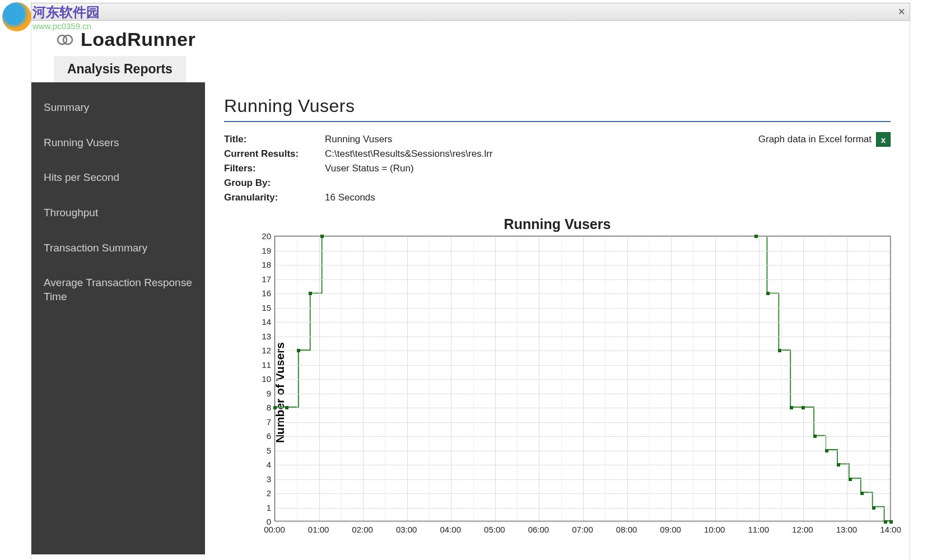 The width and height of the screenshot is (941, 560). What do you see at coordinates (759, 530) in the screenshot?
I see `x-tick: 11:00` at bounding box center [759, 530].